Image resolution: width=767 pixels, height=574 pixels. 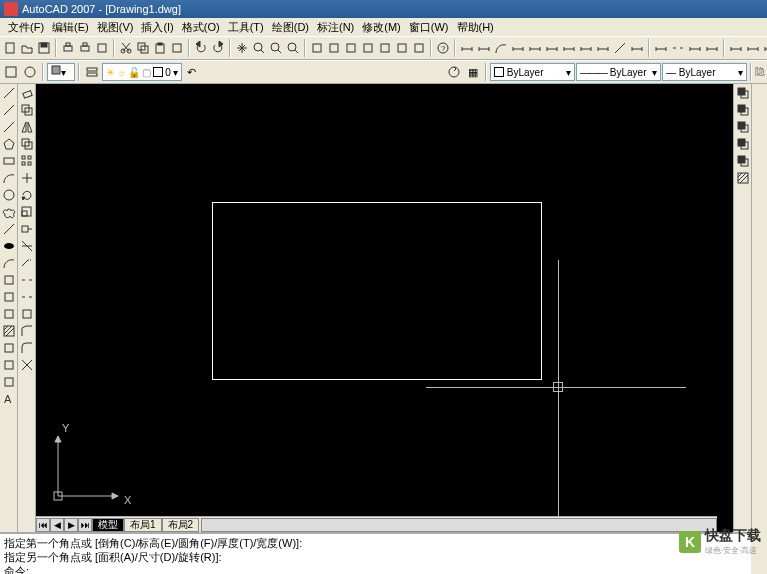 I want to click on ellipse-icon, so click(x=9, y=246).